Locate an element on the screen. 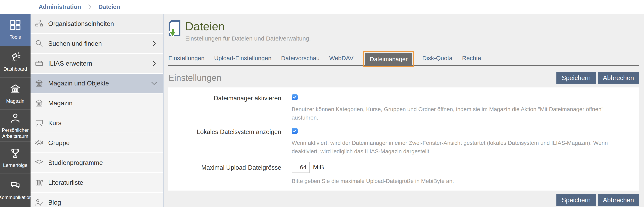 The height and width of the screenshot is (207, 644). trophy-icon is located at coordinates (15, 153).